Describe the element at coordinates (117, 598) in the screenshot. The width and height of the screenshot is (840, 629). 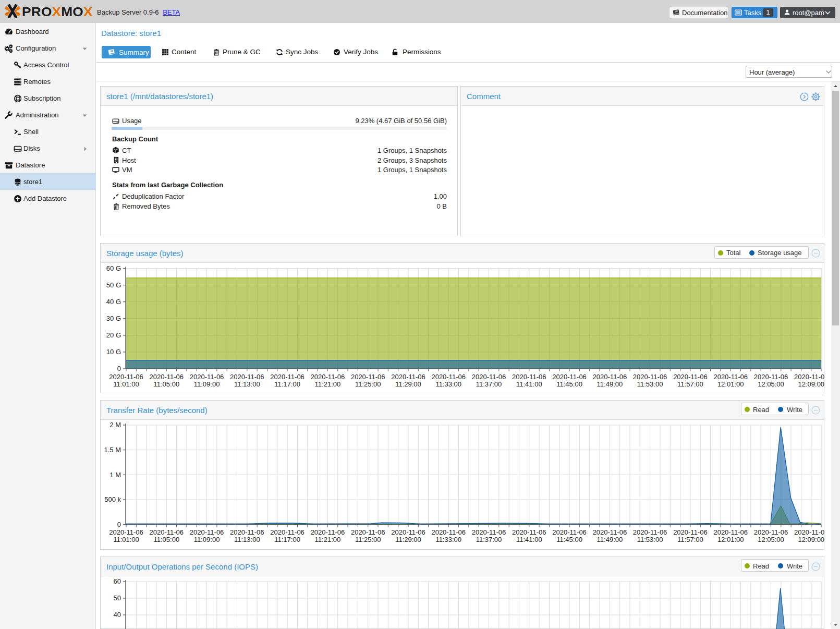
I see `svg-text: 50` at that location.